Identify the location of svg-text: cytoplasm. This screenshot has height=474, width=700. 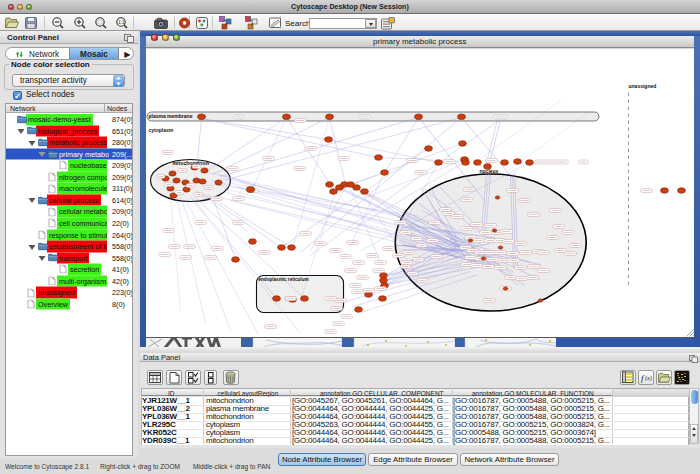
(160, 130).